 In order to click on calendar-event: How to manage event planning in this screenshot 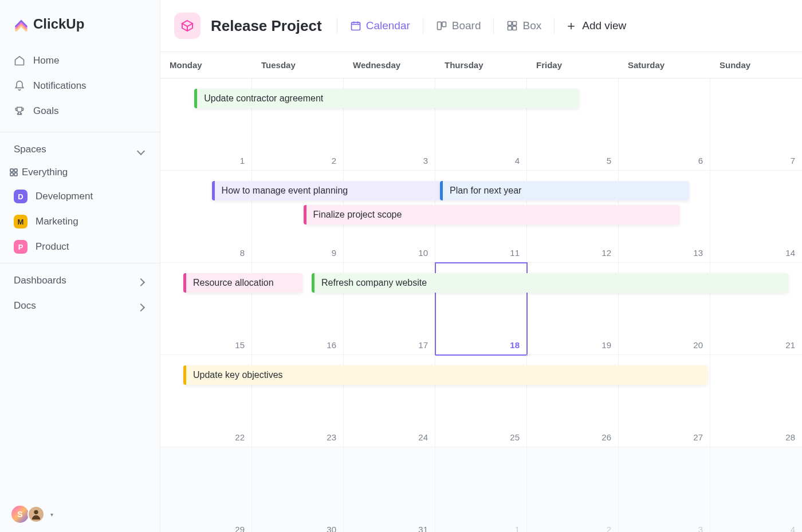, I will do `click(327, 191)`.